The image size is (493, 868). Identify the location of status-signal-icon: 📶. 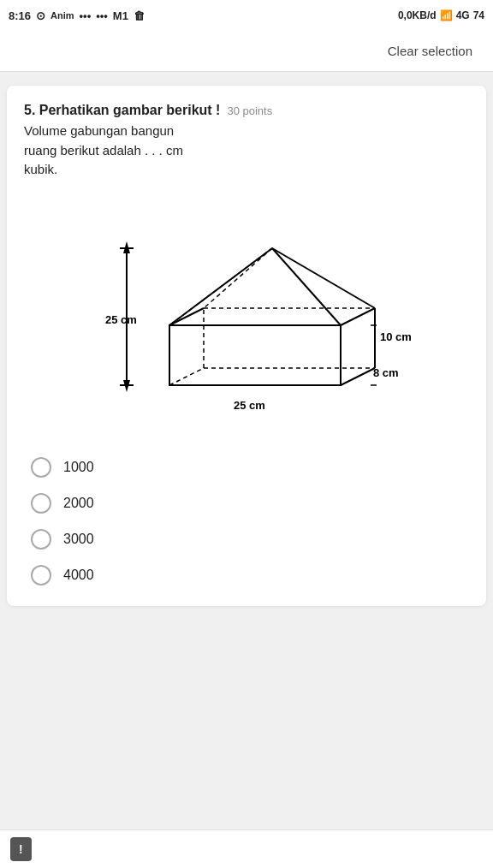
(447, 15).